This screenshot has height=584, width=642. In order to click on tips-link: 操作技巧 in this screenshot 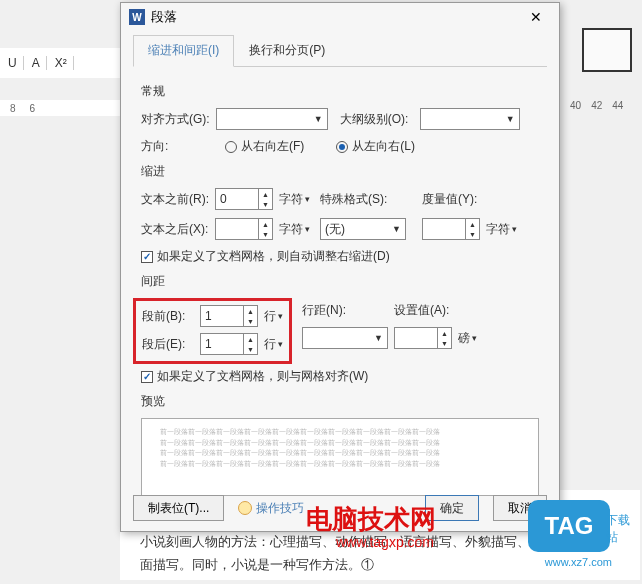, I will do `click(271, 508)`.